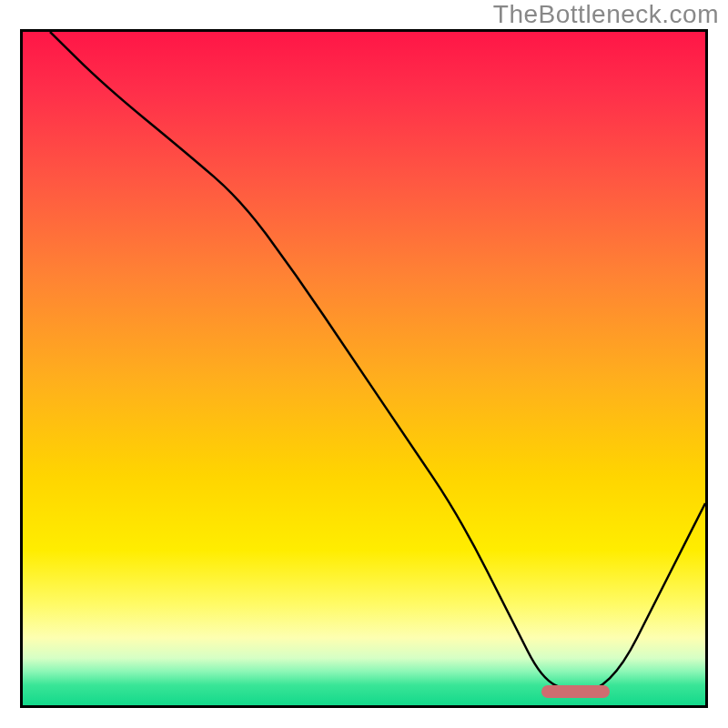 The image size is (728, 728). Describe the element at coordinates (575, 692) in the screenshot. I see `optimal-range-marker` at that location.